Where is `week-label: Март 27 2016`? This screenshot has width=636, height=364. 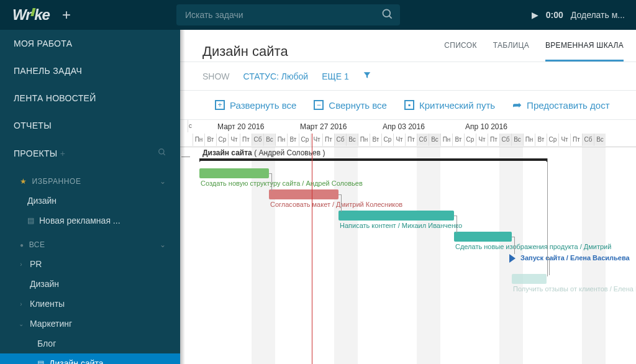
week-label: Март 27 2016 is located at coordinates (323, 127).